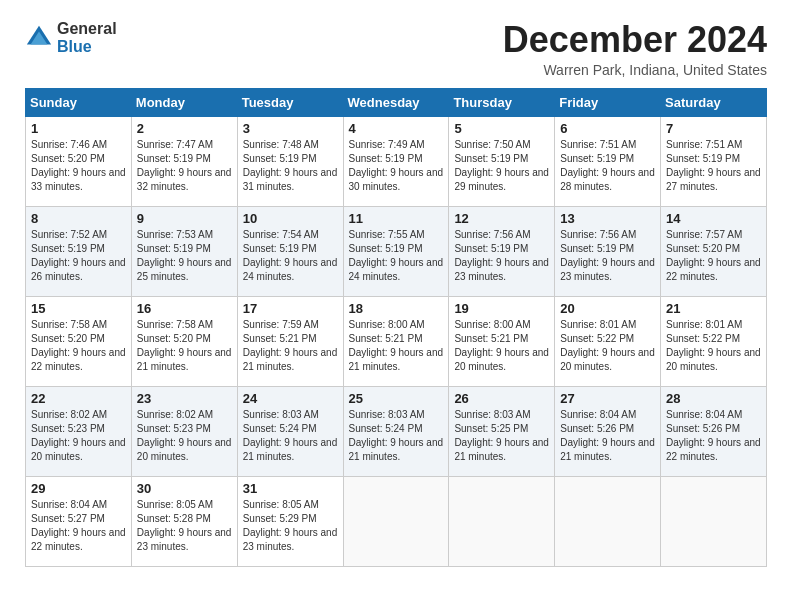 This screenshot has width=792, height=612. What do you see at coordinates (608, 431) in the screenshot?
I see `day-cell-27: 27Sunrise: 8:04 AMSunset: 5:26 PMDayligh…` at bounding box center [608, 431].